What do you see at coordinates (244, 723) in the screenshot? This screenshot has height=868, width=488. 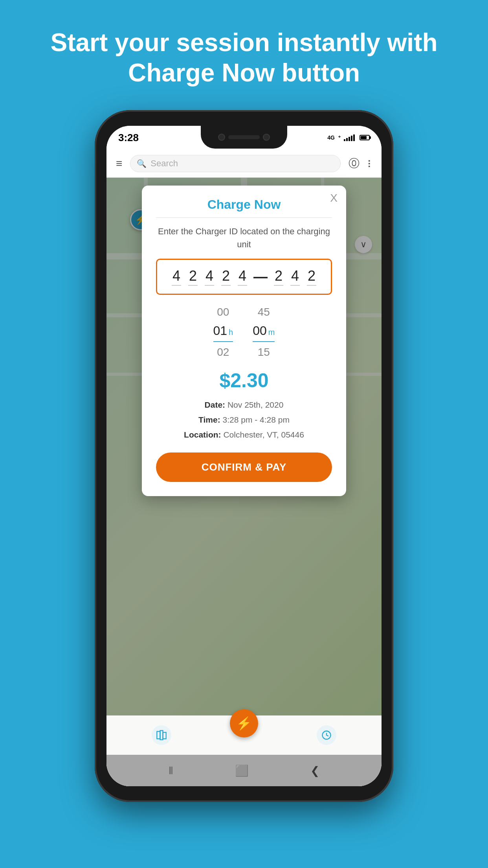 I see `charge-fab-button: ⚡` at bounding box center [244, 723].